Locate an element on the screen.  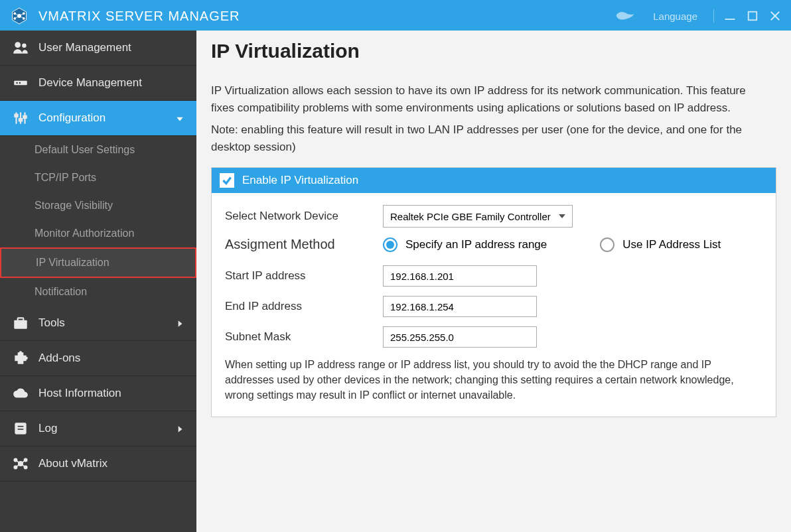
network-device-select: Realtek PCIe GBE Family Controller is located at coordinates (478, 216).